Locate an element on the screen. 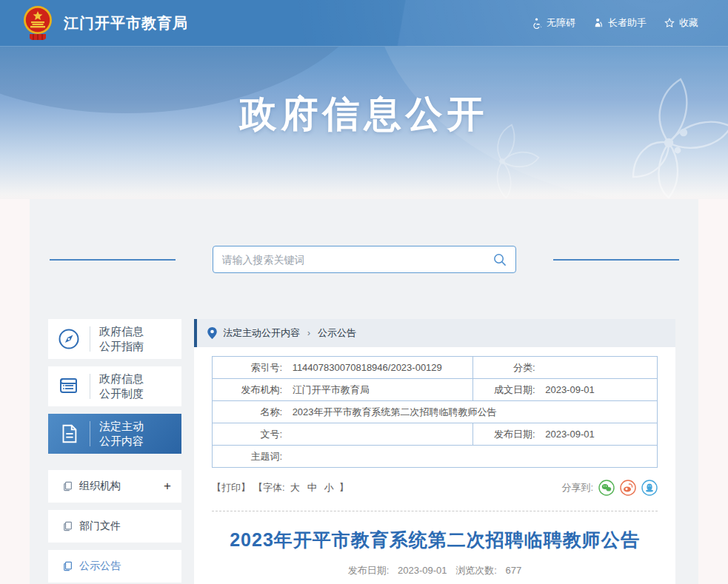 The image size is (728, 584). table-row: 主题词: is located at coordinates (435, 457).